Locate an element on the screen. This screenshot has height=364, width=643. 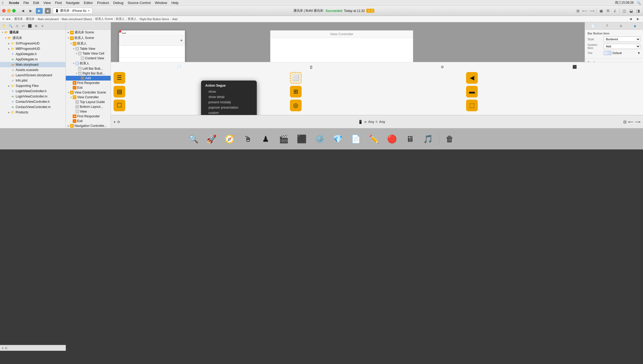
breadcrumb-main-storyboard: Main.storyboard is located at coordinates (48, 19).